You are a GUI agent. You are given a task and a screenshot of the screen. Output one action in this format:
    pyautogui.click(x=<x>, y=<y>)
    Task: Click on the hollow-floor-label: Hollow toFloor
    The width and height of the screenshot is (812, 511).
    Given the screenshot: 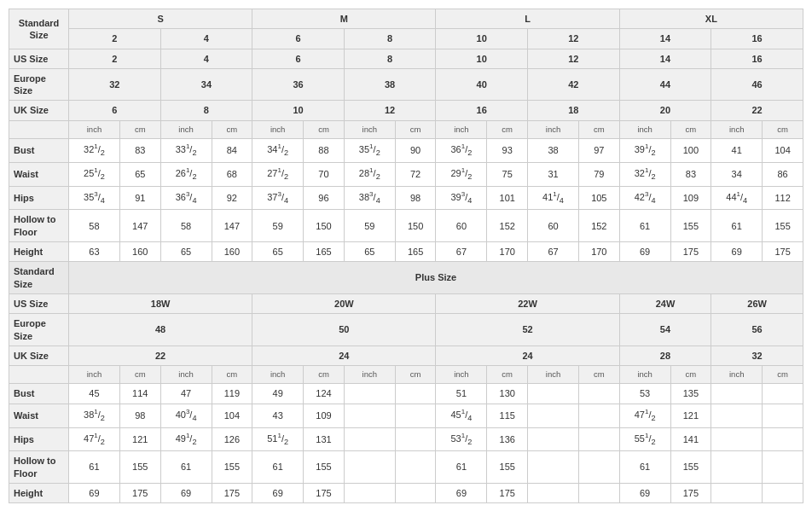 What is the action you would take?
    pyautogui.click(x=39, y=226)
    